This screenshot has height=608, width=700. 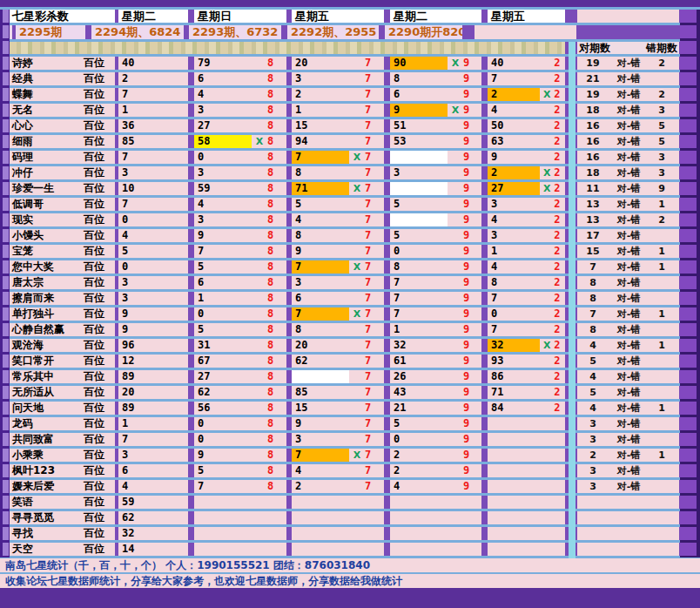 I want to click on result-cell: 15对-错1, so click(x=629, y=251).